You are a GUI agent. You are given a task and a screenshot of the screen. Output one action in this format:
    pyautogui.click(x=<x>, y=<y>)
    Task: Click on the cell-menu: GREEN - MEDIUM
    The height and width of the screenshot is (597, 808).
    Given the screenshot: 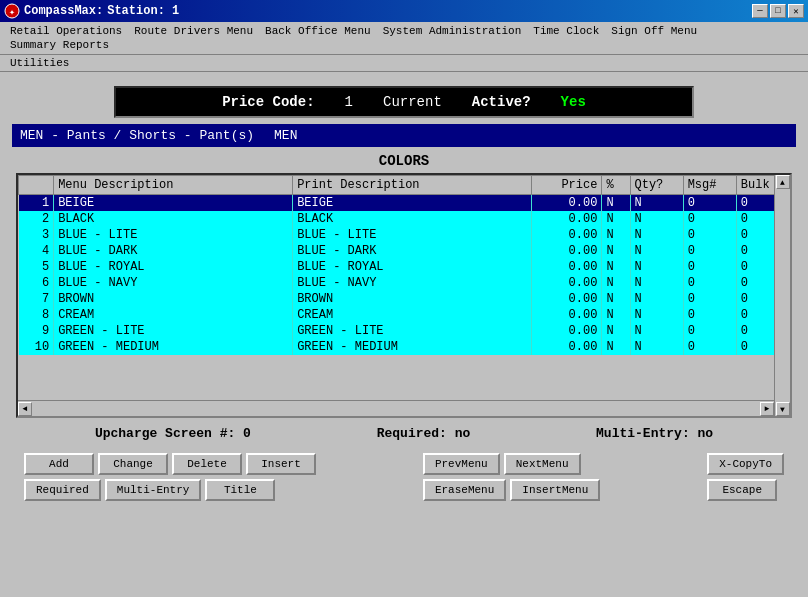 What is the action you would take?
    pyautogui.click(x=174, y=347)
    